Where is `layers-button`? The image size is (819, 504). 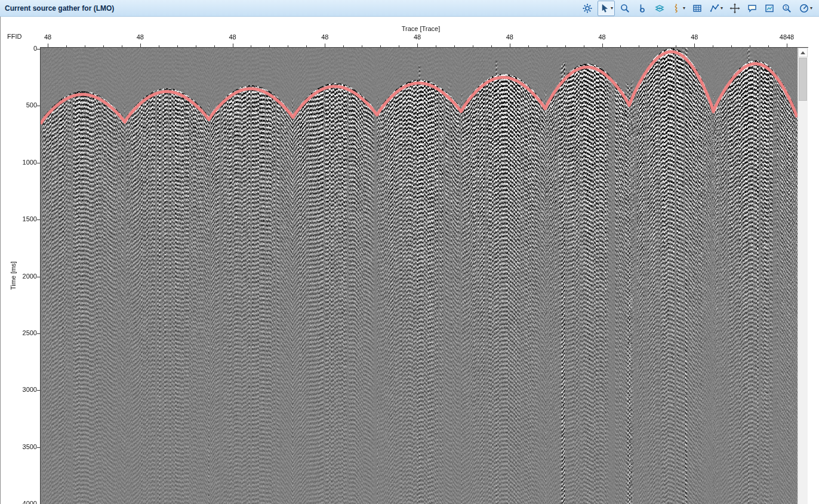 layers-button is located at coordinates (660, 8).